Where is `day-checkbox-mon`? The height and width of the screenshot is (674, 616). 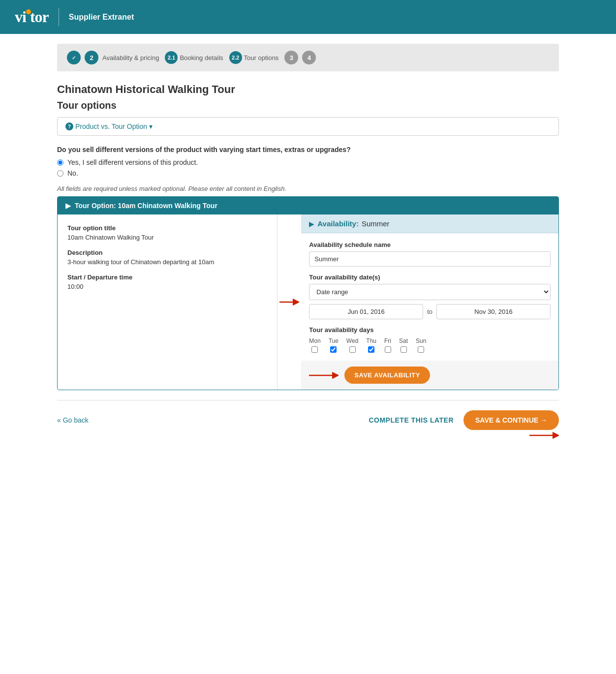
day-checkbox-mon is located at coordinates (315, 349).